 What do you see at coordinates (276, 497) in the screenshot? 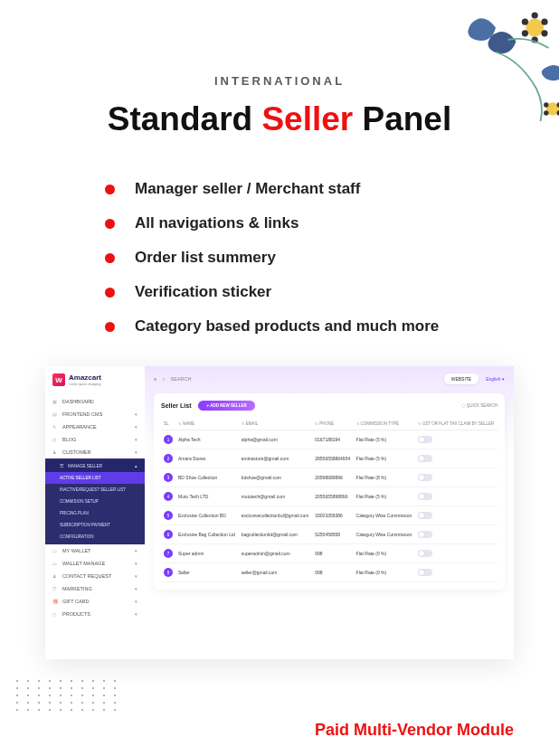
I see `cell-email: mototech@gmail.com` at bounding box center [276, 497].